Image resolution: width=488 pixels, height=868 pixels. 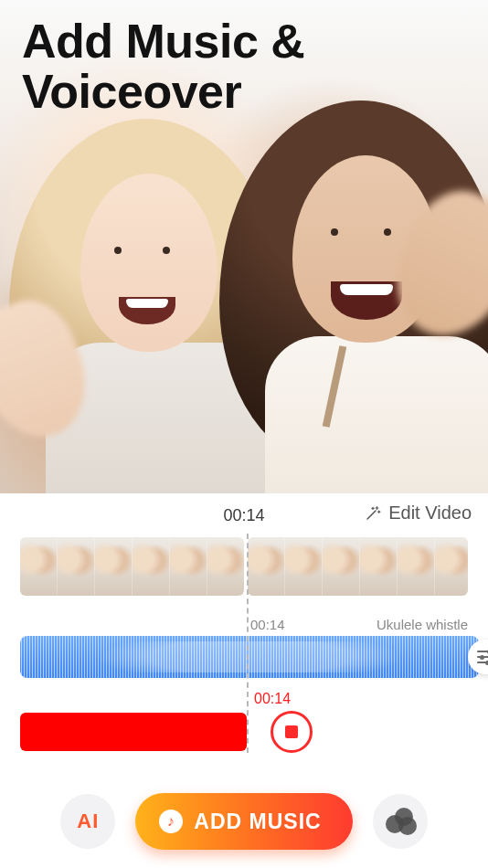 What do you see at coordinates (163, 66) in the screenshot?
I see `hero-title: Add Music & Voiceover` at bounding box center [163, 66].